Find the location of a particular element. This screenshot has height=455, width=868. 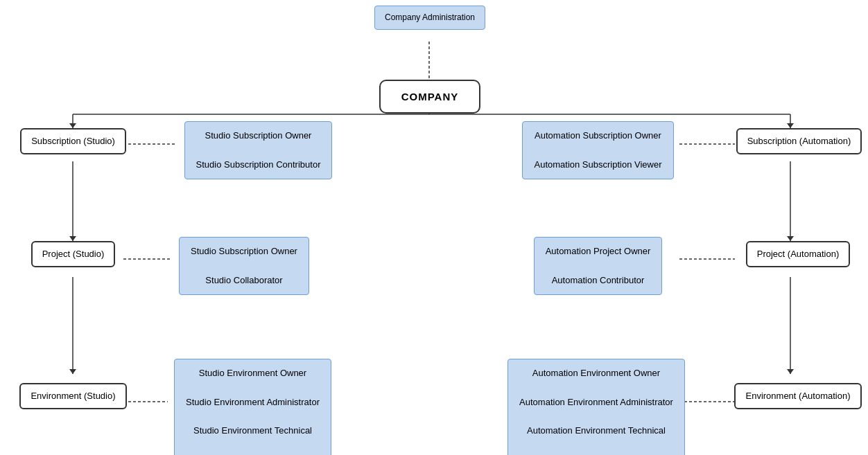

sub-automation-node: Subscription (Automation) is located at coordinates (799, 141).